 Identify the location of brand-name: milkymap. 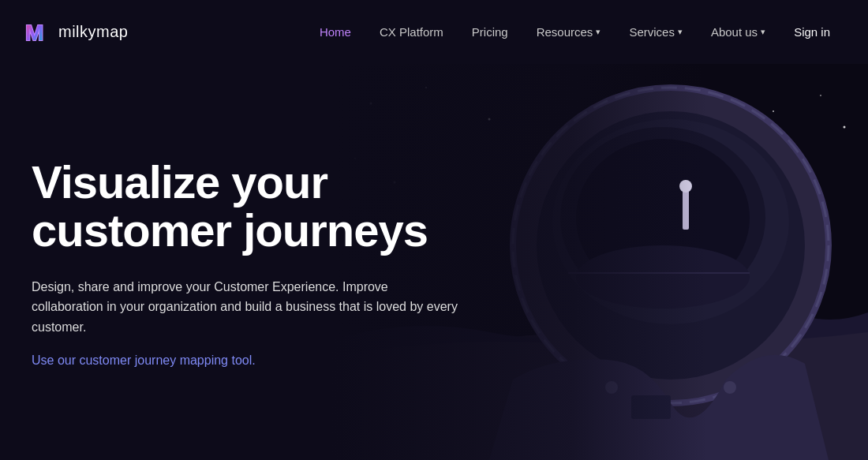
(93, 32).